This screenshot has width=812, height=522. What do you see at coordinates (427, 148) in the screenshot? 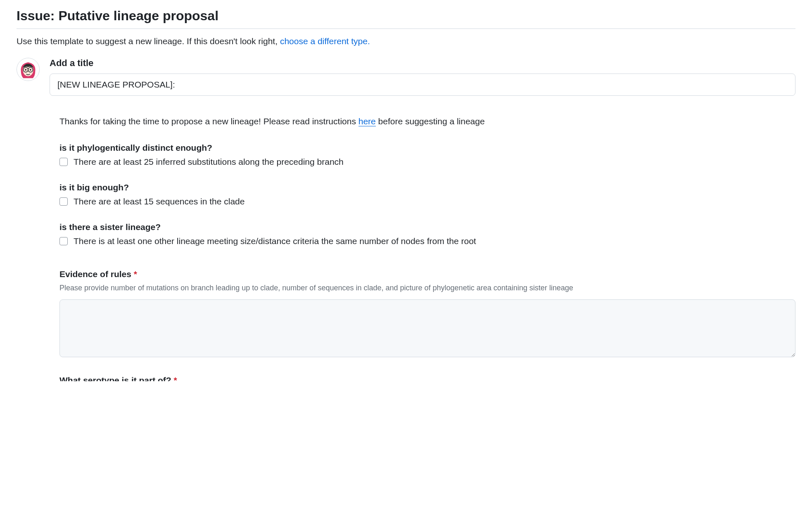
I see `question-heading: is it phylogentically distinct enough?` at bounding box center [427, 148].